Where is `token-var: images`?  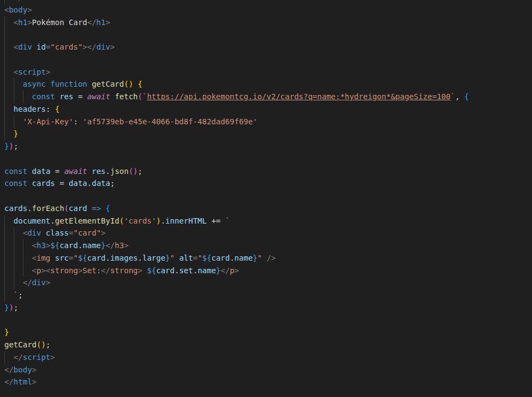 token-var: images is located at coordinates (124, 258).